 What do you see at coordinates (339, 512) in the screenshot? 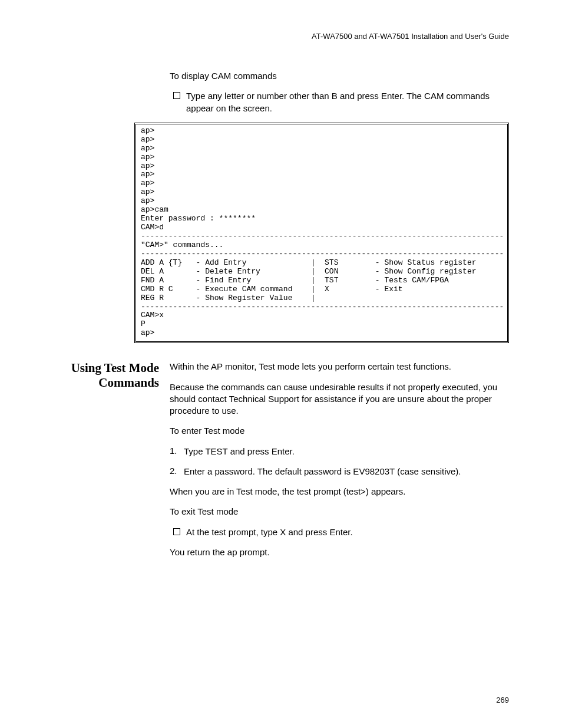
I see `paragraph: To exit Test mode` at bounding box center [339, 512].